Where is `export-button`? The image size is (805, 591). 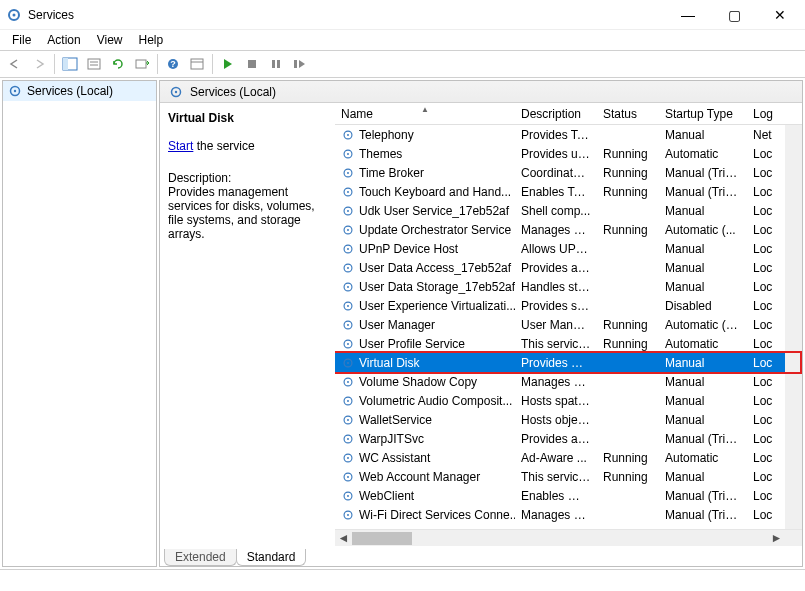
export-button is located at coordinates (142, 64).